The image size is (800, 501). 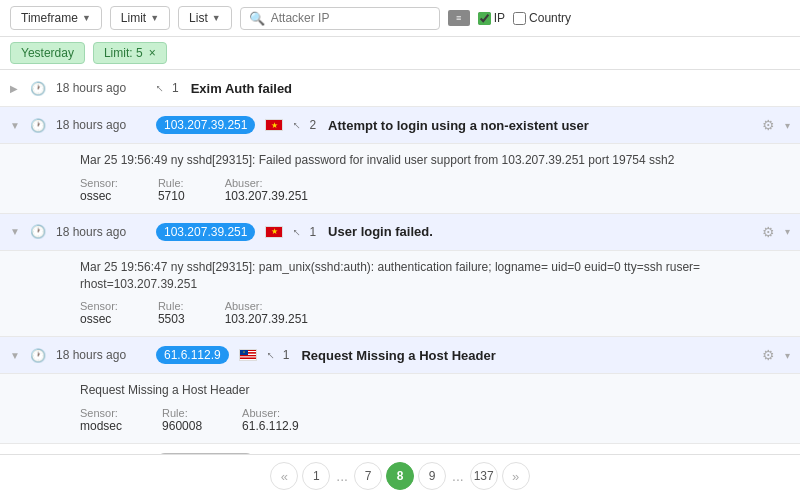 What do you see at coordinates (400, 408) in the screenshot?
I see `event-details: Request Missing a Host Header Sensor: mo…` at bounding box center [400, 408].